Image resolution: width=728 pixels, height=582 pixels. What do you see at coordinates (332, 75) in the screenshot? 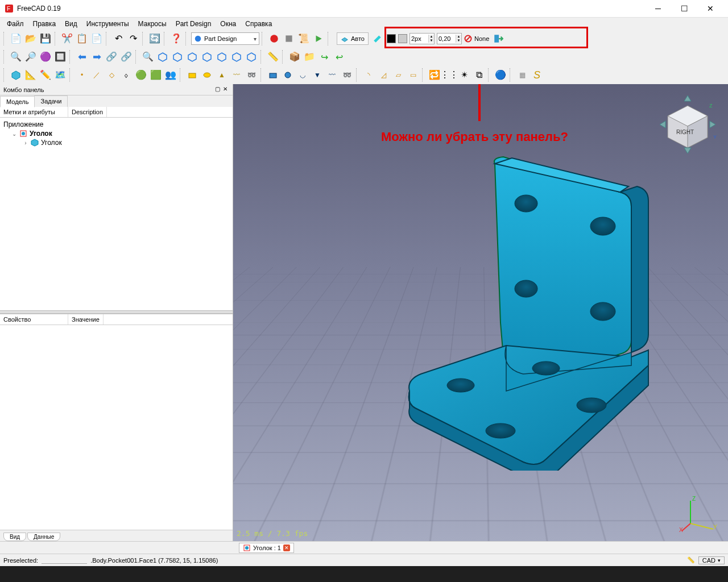
I see `sweep-sub-button: 〰` at bounding box center [332, 75].